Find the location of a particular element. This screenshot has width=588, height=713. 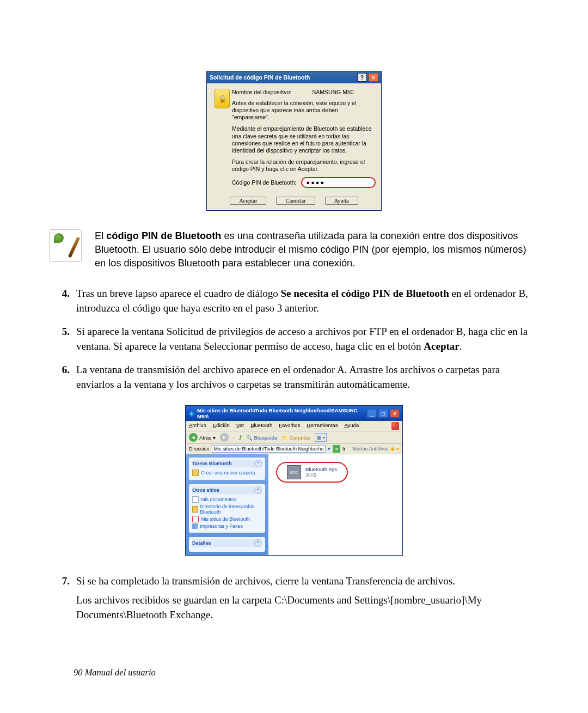

chevron-down-icon: ˅ is located at coordinates (258, 543).